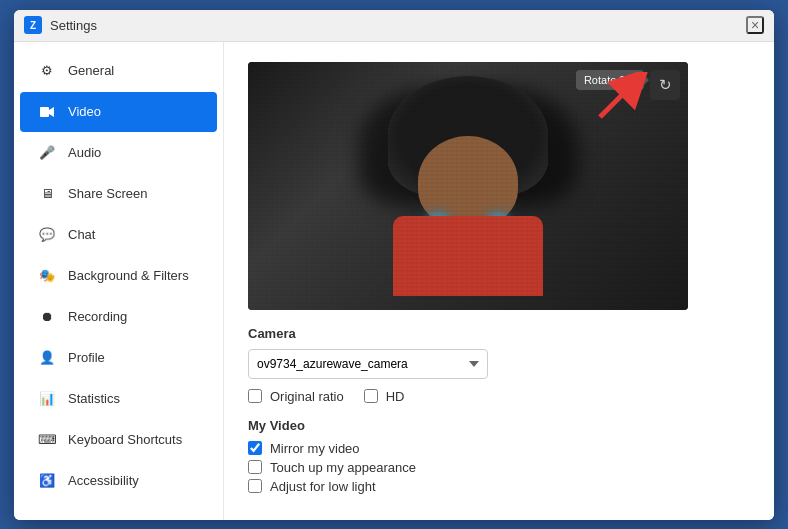  Describe the element at coordinates (74, 26) in the screenshot. I see `window-title: Settings` at that location.